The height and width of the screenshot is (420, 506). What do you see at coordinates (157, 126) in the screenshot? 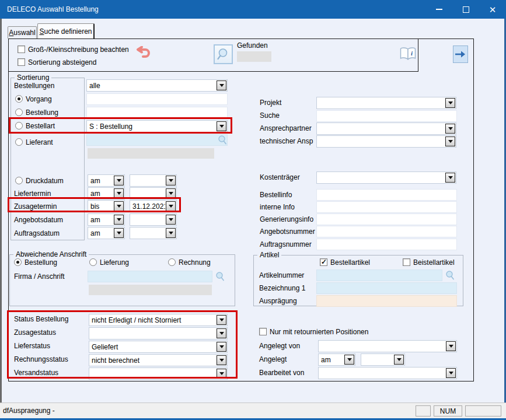
I see `bestellart-combobox: S : Bestellung` at bounding box center [157, 126].